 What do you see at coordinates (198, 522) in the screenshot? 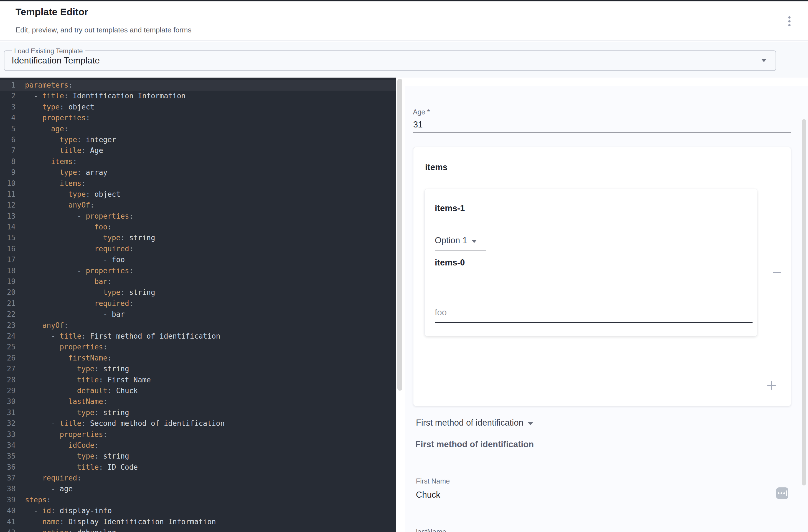
I see `code-line: 41 name: Display Identification Informat…` at bounding box center [198, 522].